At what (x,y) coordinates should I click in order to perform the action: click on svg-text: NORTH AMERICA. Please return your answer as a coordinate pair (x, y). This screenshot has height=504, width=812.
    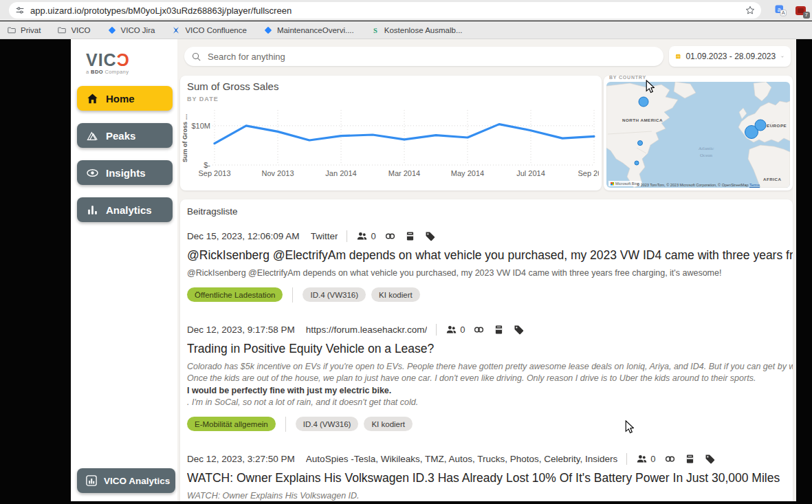
    Looking at the image, I should click on (642, 120).